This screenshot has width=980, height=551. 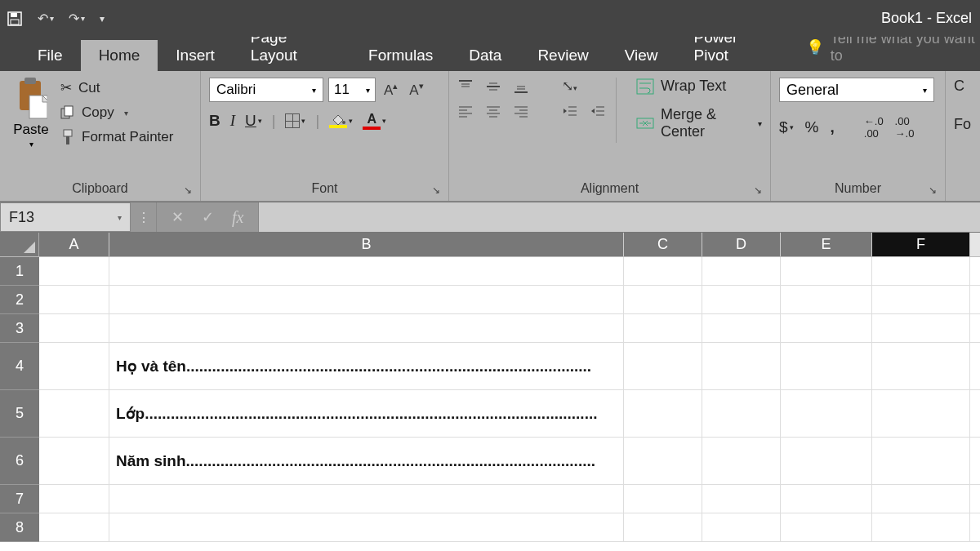 I want to click on cancel-formula-button: ✕, so click(x=178, y=217).